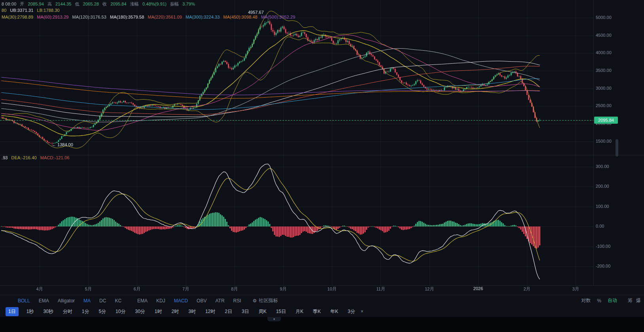 This screenshot has width=644, height=332. I want to click on timeframe-tab: 1分, so click(85, 311).